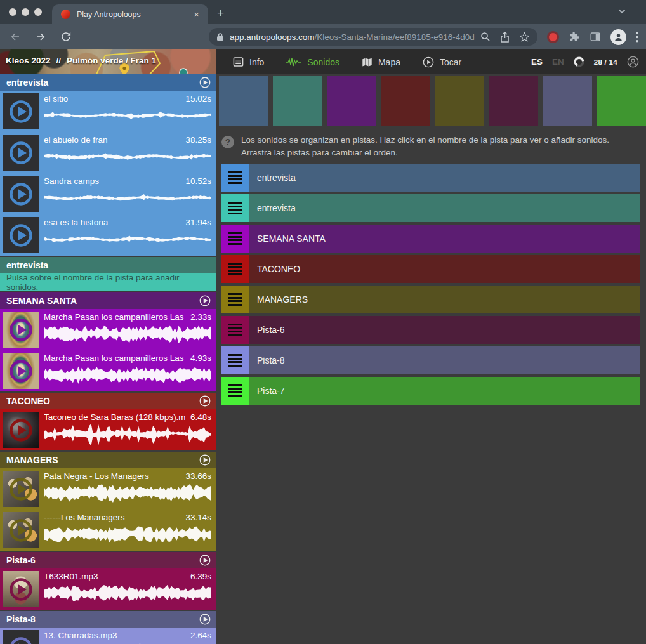 The width and height of the screenshot is (646, 644). I want to click on clip-row: ------Los Mananagers33.14s, so click(108, 530).